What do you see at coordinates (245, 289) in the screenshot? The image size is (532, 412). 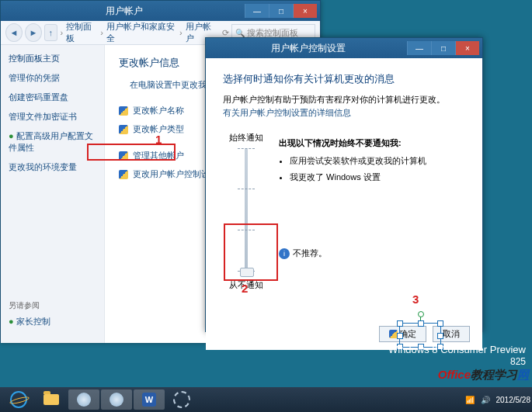 I see `annotation-2: 2` at bounding box center [245, 289].